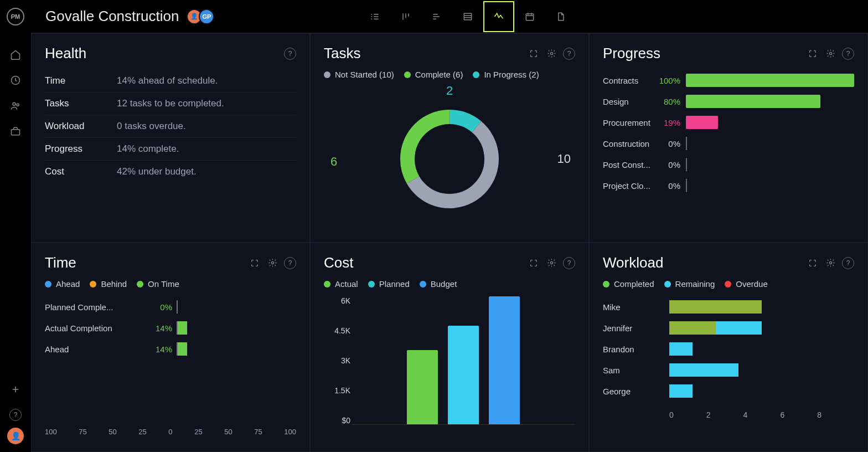 Image resolution: width=868 pixels, height=452 pixels. I want to click on progress-name: Project Clo..., so click(628, 186).